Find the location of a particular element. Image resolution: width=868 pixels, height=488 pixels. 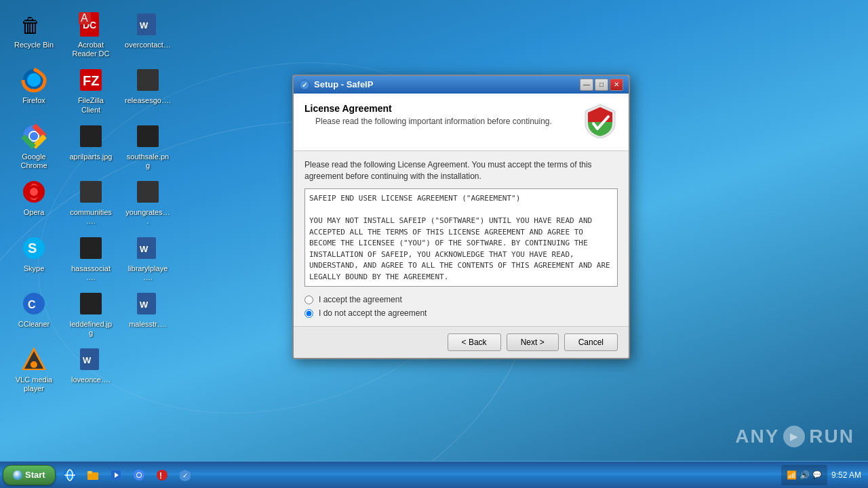

close-button: ✕ is located at coordinates (616, 85).